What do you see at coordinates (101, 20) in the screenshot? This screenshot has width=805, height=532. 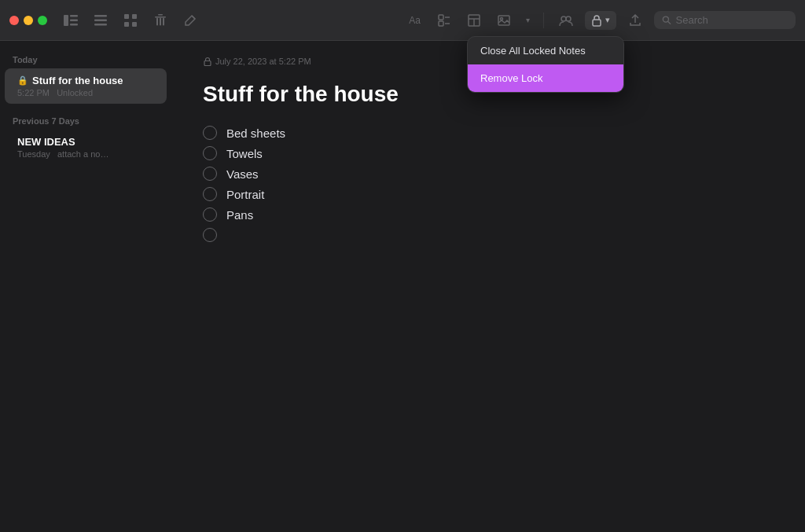 I see `list-view-icon` at bounding box center [101, 20].